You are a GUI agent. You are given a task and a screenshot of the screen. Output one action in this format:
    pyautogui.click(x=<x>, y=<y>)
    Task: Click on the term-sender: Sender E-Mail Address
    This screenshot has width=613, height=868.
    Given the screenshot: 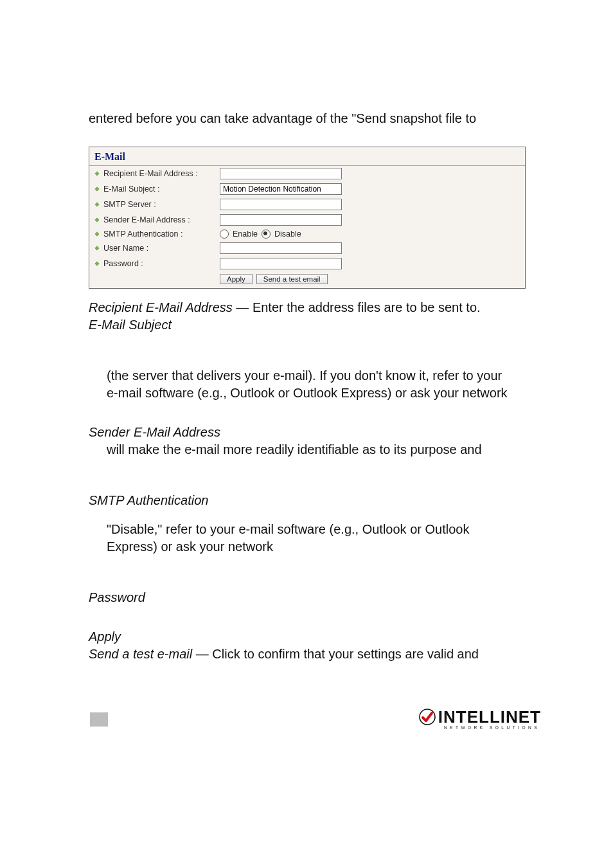 What is the action you would take?
    pyautogui.click(x=154, y=432)
    